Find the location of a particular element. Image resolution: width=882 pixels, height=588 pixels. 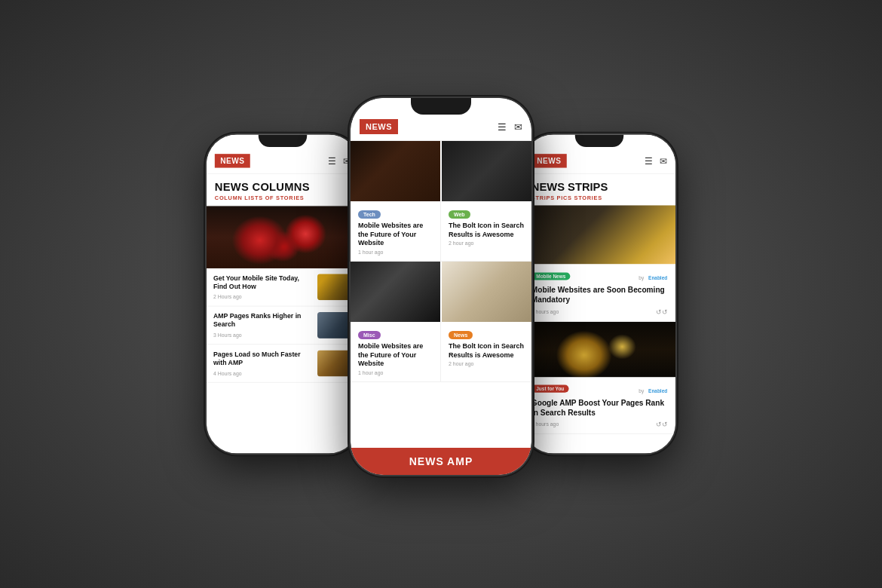

strip-card-2: Just for You by Enabled Google AMP Boost… is located at coordinates (599, 406).